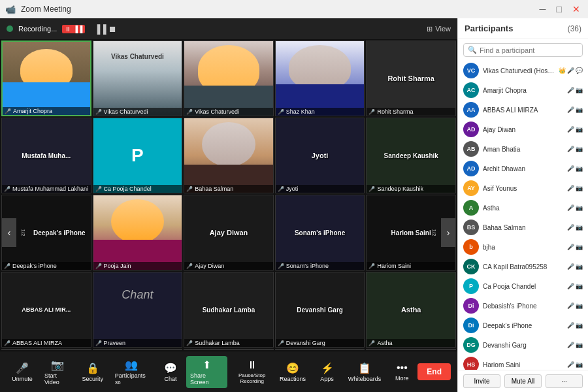 The image size is (588, 392). What do you see at coordinates (523, 71) in the screenshot?
I see `list-item: VC Vikas Chaturvedi (Host, me) 👑 🎤 💬` at bounding box center [523, 71].